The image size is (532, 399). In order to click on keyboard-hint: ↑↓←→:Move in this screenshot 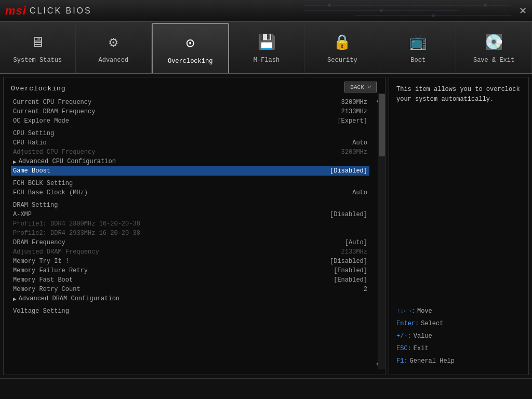, I will do `click(459, 311)`.